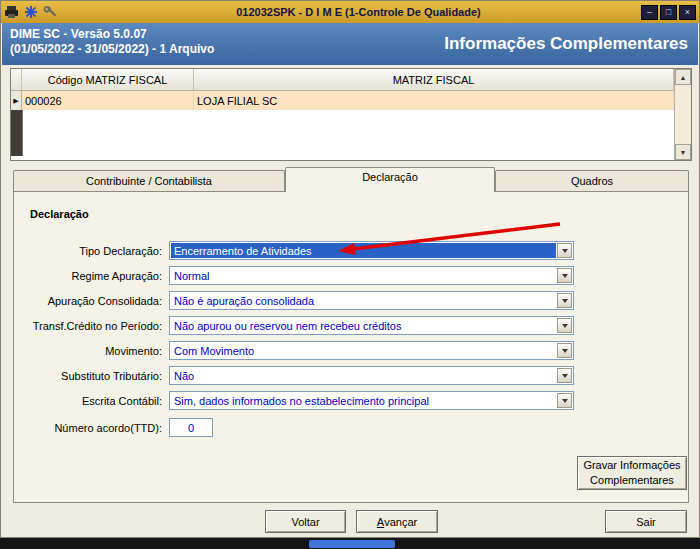 The width and height of the screenshot is (700, 549). Describe the element at coordinates (88, 251) in the screenshot. I see `field-label: Tipo Declaração:` at that location.